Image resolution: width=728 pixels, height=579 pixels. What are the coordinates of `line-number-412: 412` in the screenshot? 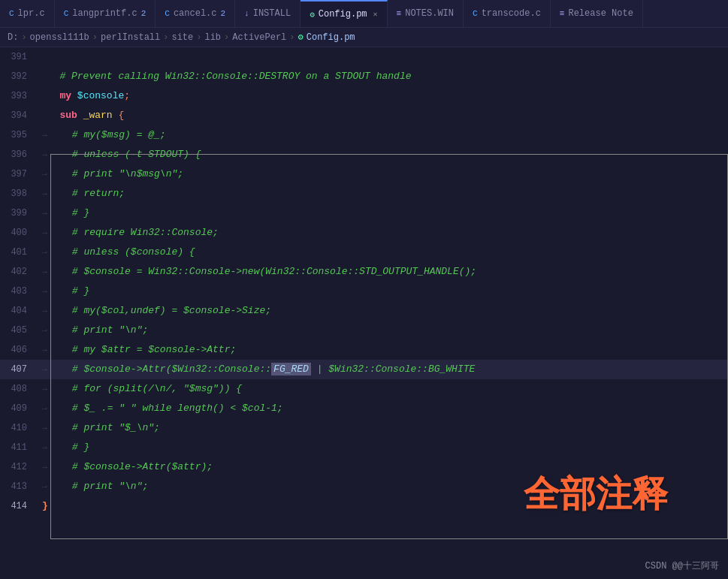 It's located at (18, 467).